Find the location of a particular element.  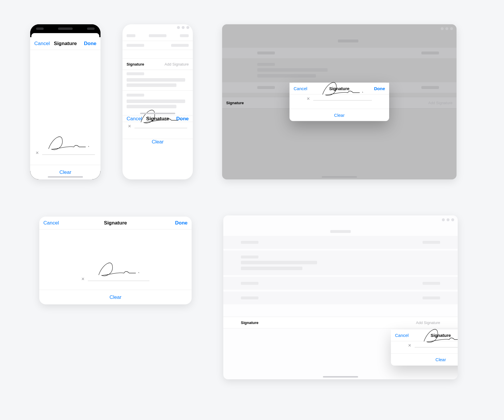

status-bar is located at coordinates (65, 29).